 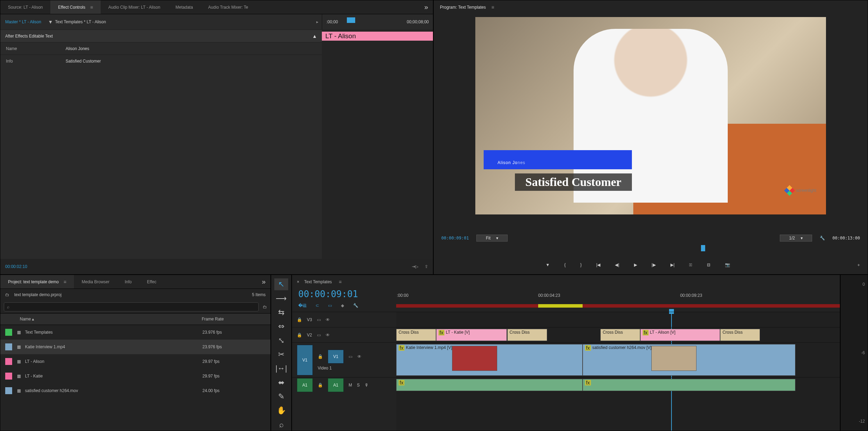 I want to click on go-to-clip-icon: ▸, so click(x=319, y=22).